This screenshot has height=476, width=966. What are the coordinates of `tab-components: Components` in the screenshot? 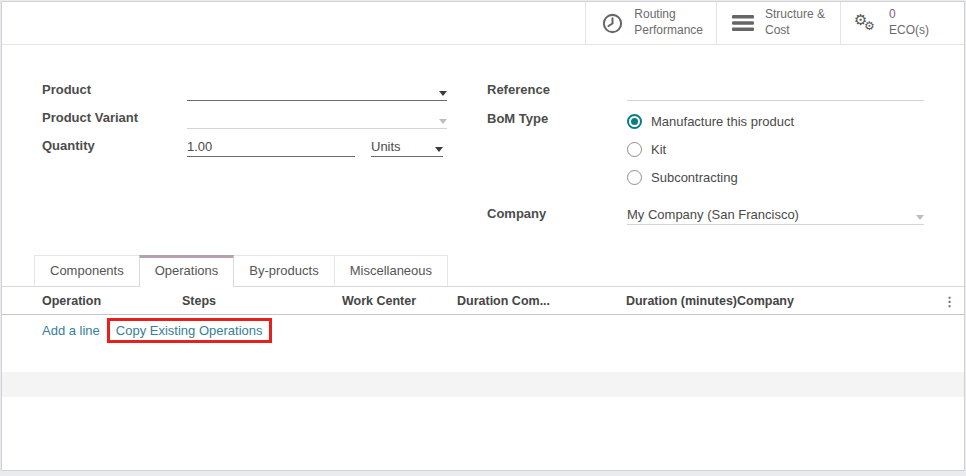 It's located at (87, 270).